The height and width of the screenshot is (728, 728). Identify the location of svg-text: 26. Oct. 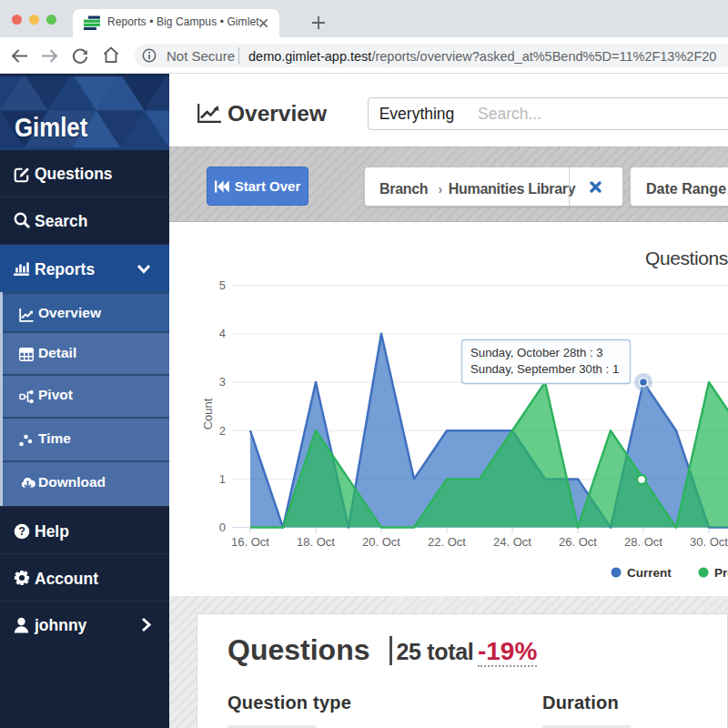
(578, 542).